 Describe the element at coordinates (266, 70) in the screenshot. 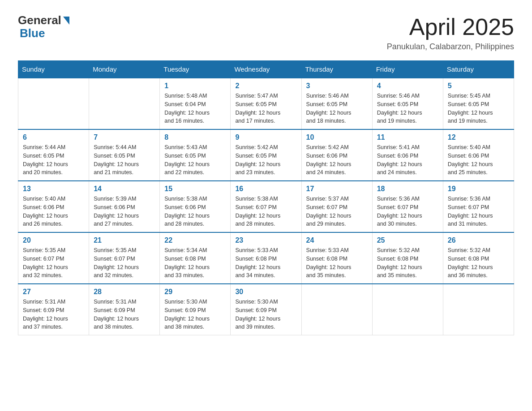

I see `calendar-header-row: SundayMondayTuesdayWednesdayThursdayFrid…` at that location.